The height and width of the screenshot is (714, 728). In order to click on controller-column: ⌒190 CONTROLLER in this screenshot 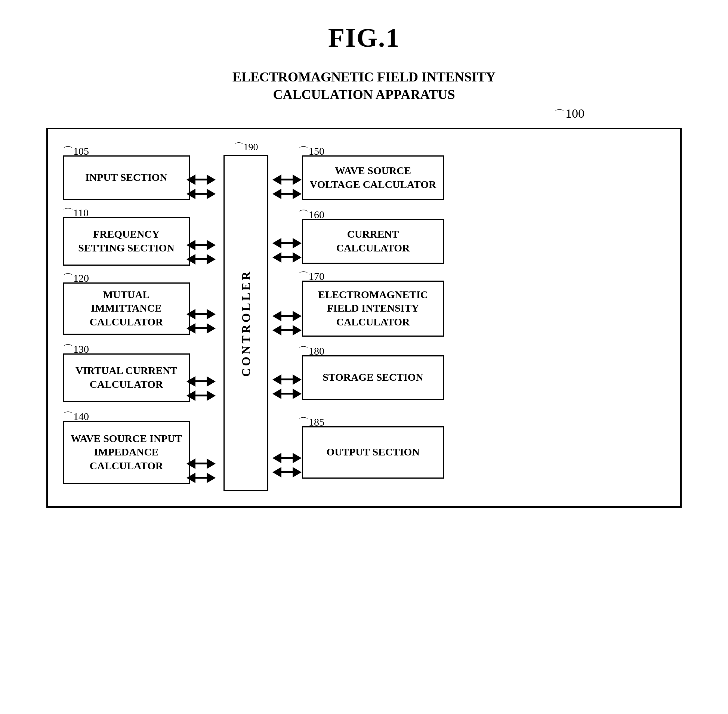, I will do `click(246, 316)`.